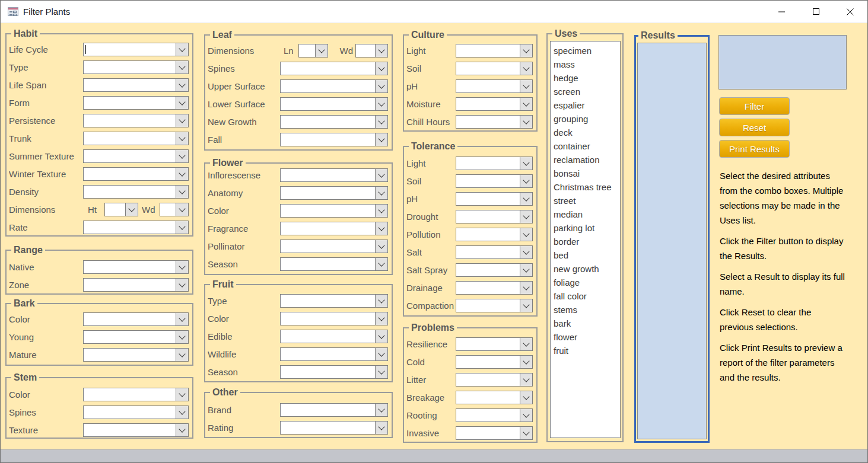  Describe the element at coordinates (334, 247) in the screenshot. I see `flower-pollinator-combo` at that location.